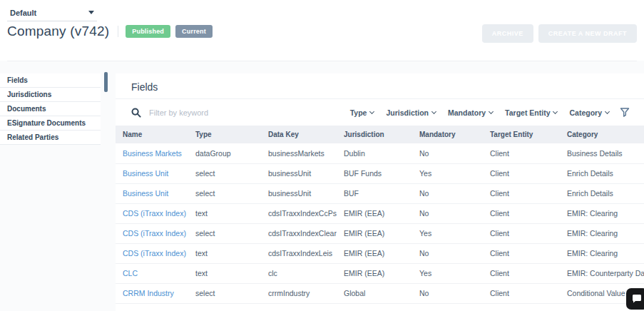 This screenshot has height=311, width=644. Describe the element at coordinates (152, 153) in the screenshot. I see `cell-name-link: Business Markets` at that location.